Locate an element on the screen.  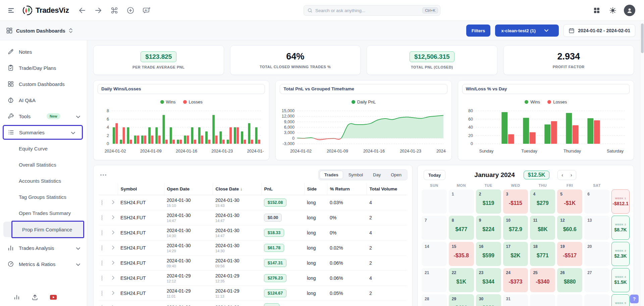
sidebar-item-open-trades-summary: Open Trades Summary is located at coordinates (44, 213).